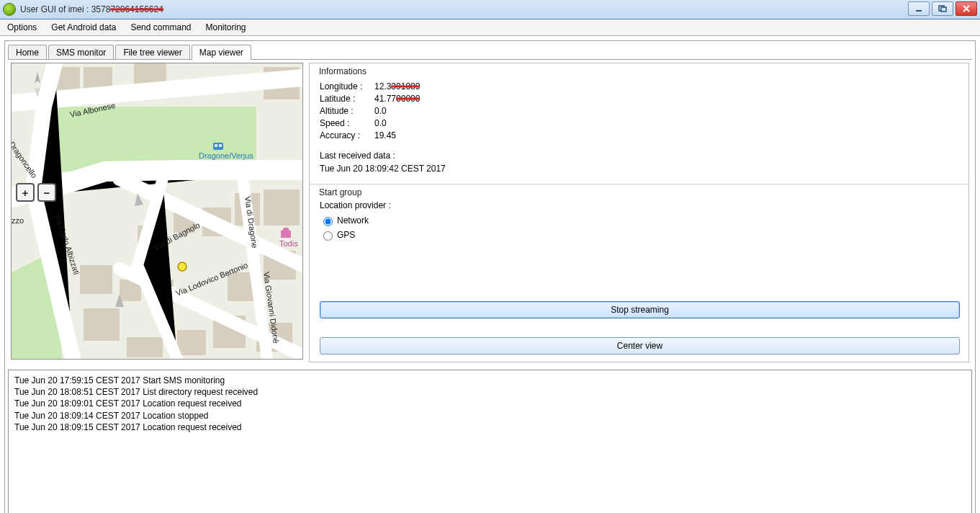  What do you see at coordinates (490, 380) in the screenshot?
I see `log-line: Tue Jun 20 17:59:15 CEST 2017 Start SMS …` at bounding box center [490, 380].